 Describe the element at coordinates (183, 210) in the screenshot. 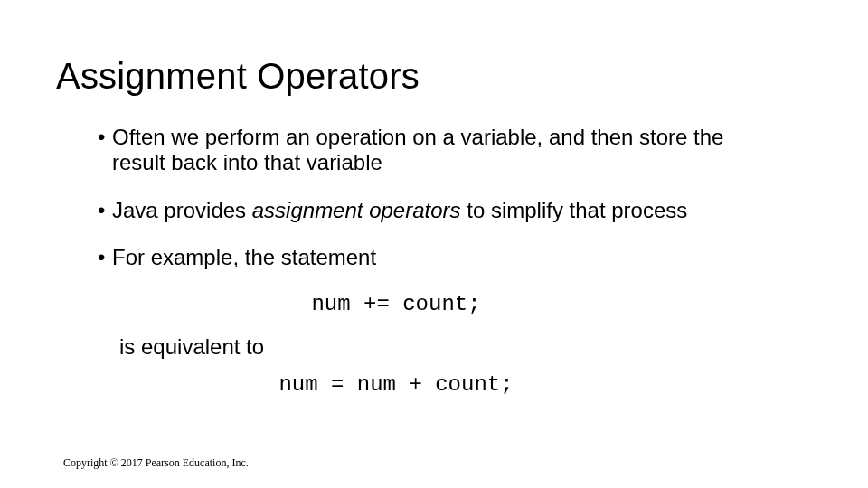

I see `bullet-text: Java provides` at that location.